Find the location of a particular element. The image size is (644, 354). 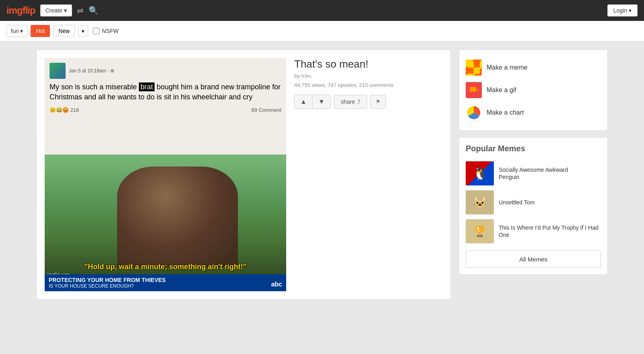

fb-post-mock: Jan 5 at 10:18am · ⊕ My son is such a mi… is located at coordinates (165, 106).